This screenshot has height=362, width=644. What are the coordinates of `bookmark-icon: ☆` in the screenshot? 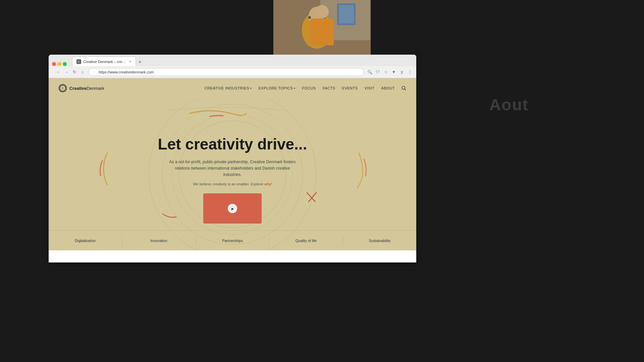 It's located at (386, 72).